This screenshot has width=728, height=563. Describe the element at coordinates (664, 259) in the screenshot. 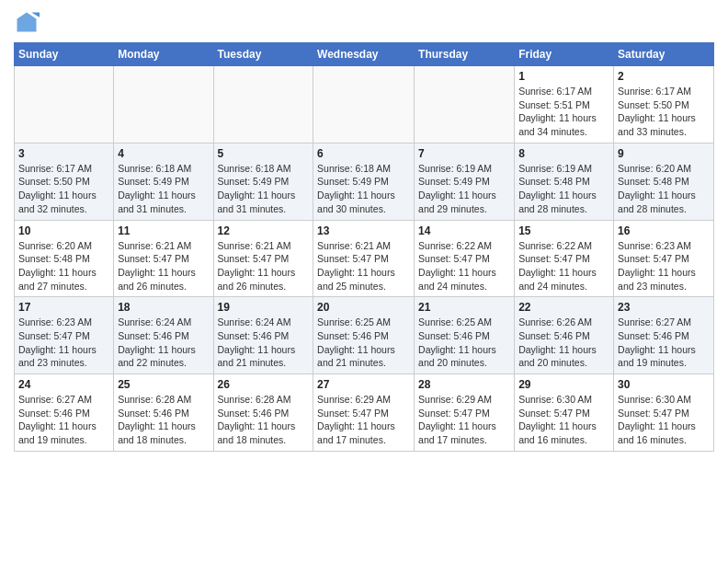

I see `calendar-cell: 16Sunrise: 6:23 AM Sunset: 5:47 PM Dayli…` at that location.